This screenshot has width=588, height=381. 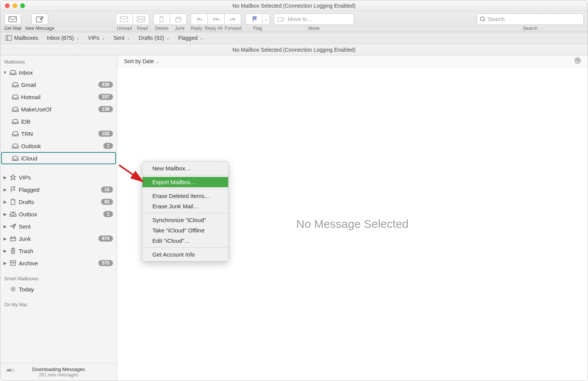 I want to click on fav-sent: Sent⌄, so click(x=122, y=38).